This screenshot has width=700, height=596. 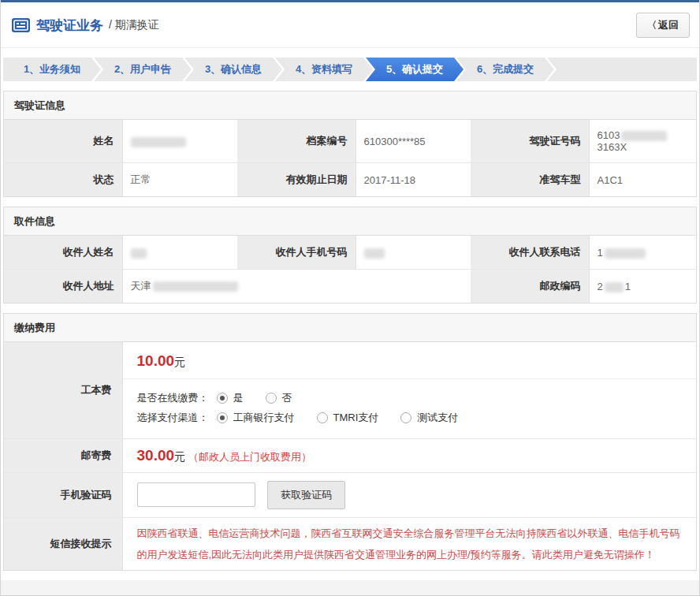 What do you see at coordinates (139, 254) in the screenshot?
I see `redacted-recipient-name` at bounding box center [139, 254].